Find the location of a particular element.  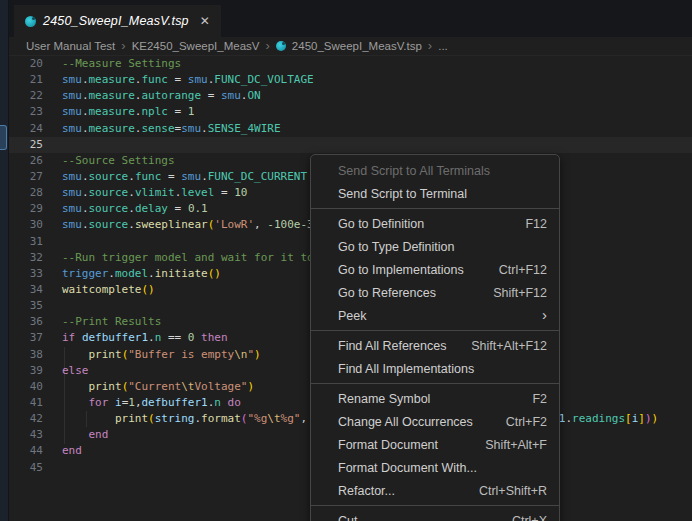

breadcrumb-item-subfolder: KE2450_SweepI_MeasV is located at coordinates (196, 46).